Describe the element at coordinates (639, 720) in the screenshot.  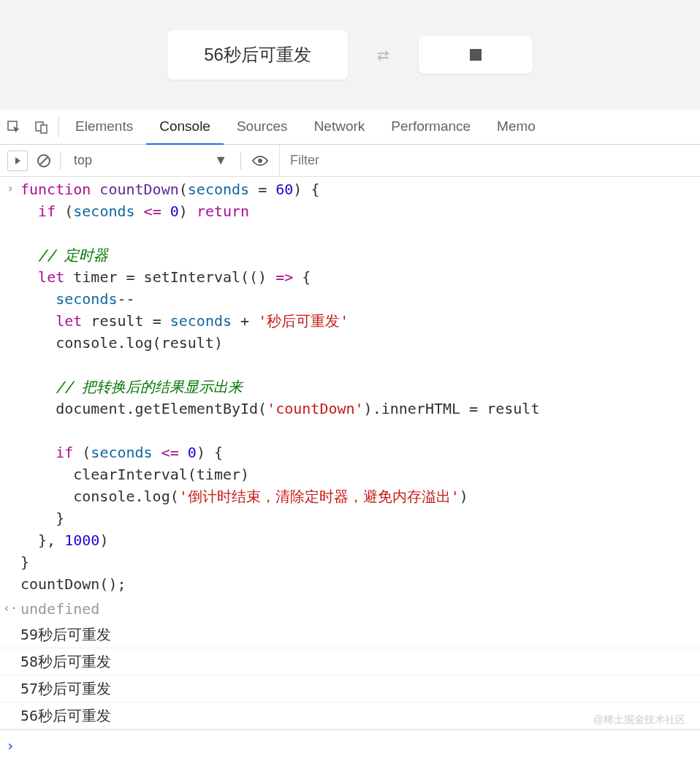
I see `watermark: @稀土掘金技术社区` at that location.